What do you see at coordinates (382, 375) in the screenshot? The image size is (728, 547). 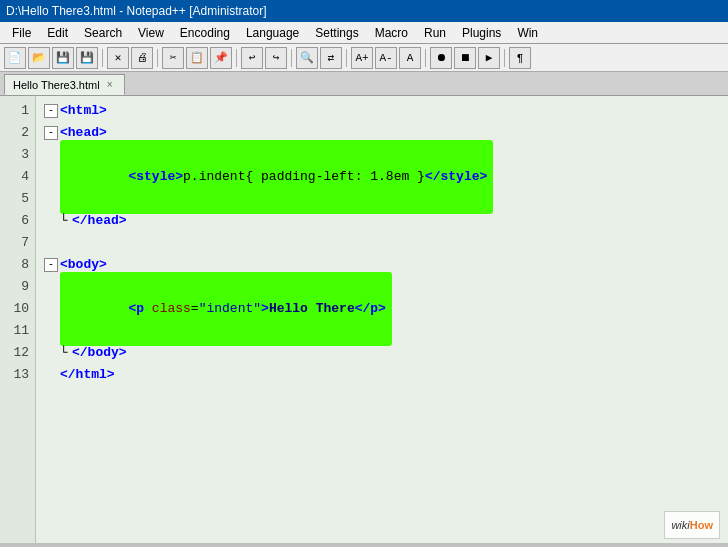 I see `code-line-13: </html>` at bounding box center [382, 375].